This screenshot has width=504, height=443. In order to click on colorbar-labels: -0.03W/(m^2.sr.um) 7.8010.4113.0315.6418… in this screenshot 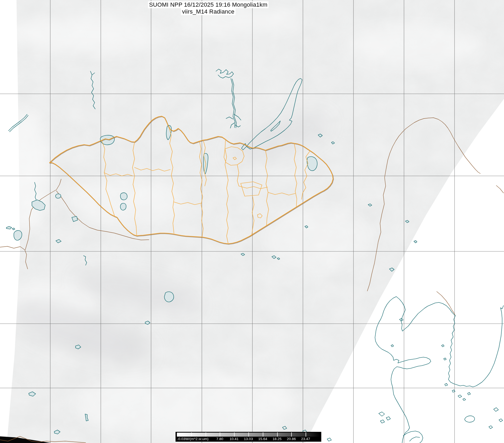, I will do `click(248, 439)`.